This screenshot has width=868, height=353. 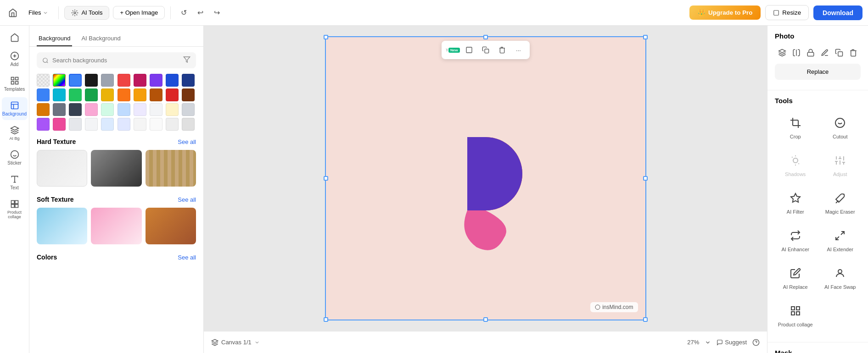 I want to click on handle-bottom-right, so click(x=645, y=320).